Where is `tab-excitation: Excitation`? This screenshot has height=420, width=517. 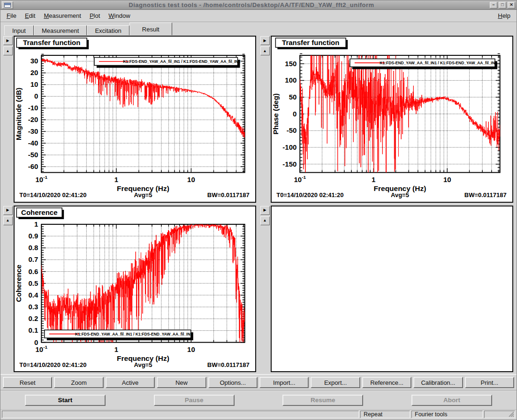 tab-excitation: Excitation is located at coordinates (108, 30).